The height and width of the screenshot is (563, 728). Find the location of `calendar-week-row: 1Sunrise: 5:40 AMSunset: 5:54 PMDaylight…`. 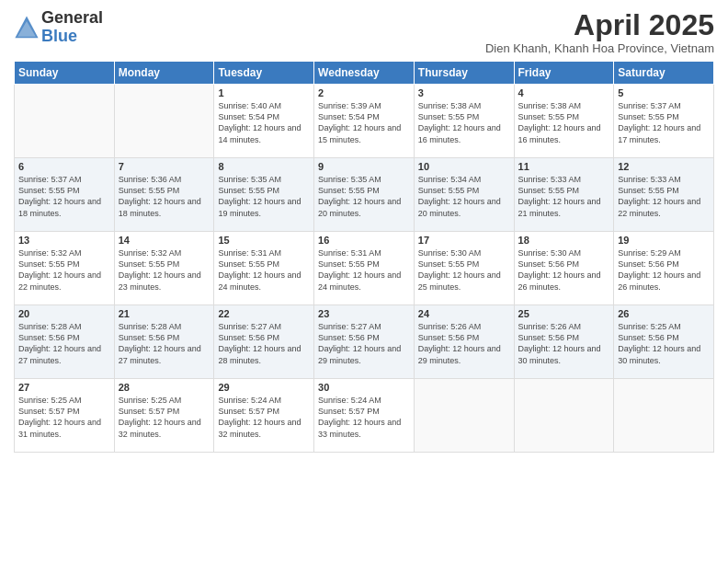

calendar-week-row: 1Sunrise: 5:40 AMSunset: 5:54 PMDaylight… is located at coordinates (364, 121).